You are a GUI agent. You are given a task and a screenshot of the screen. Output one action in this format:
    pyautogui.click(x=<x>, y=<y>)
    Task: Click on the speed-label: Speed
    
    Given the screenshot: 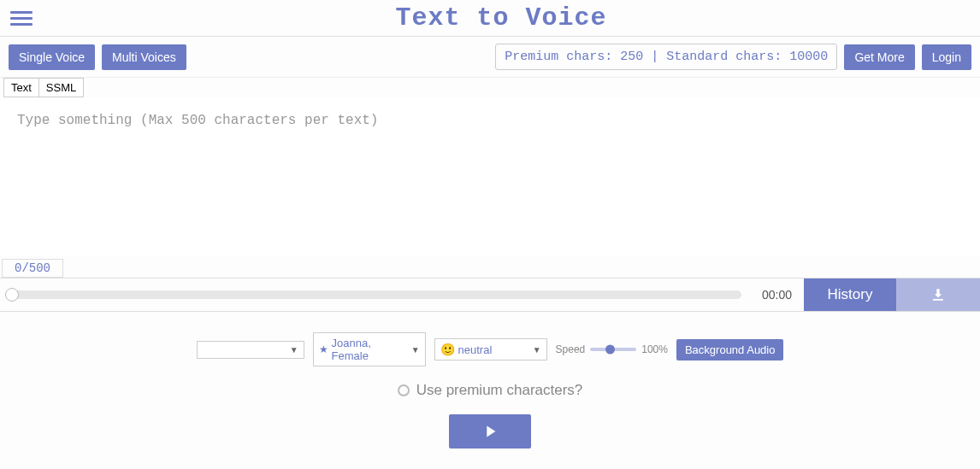 What is the action you would take?
    pyautogui.click(x=571, y=349)
    